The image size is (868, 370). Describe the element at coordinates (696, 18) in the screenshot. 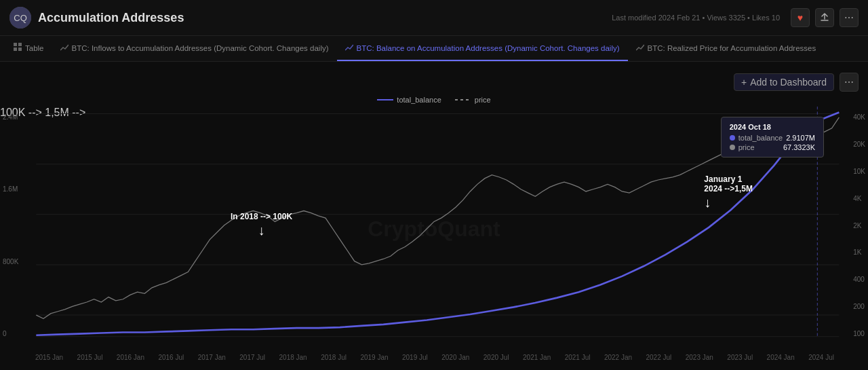

I see `header-meta: Last modified 2024 Feb 21 • Views 3325 •…` at that location.